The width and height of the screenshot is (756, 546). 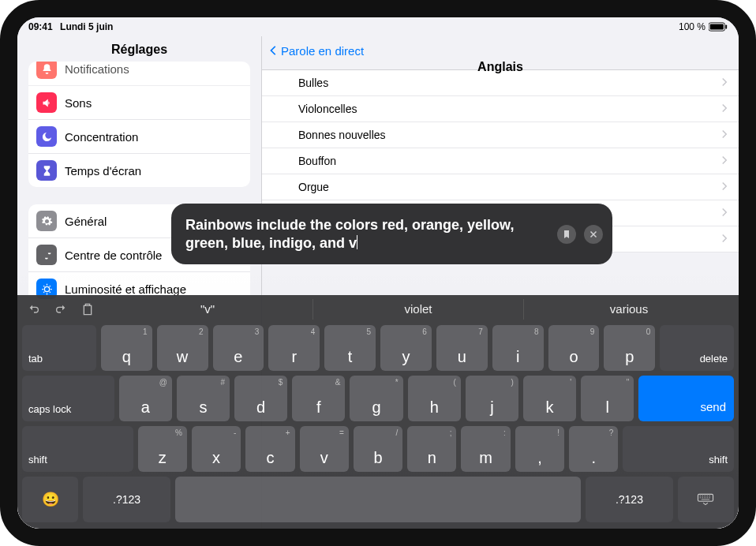 What do you see at coordinates (485, 449) in the screenshot?
I see `key-m: :m` at bounding box center [485, 449].